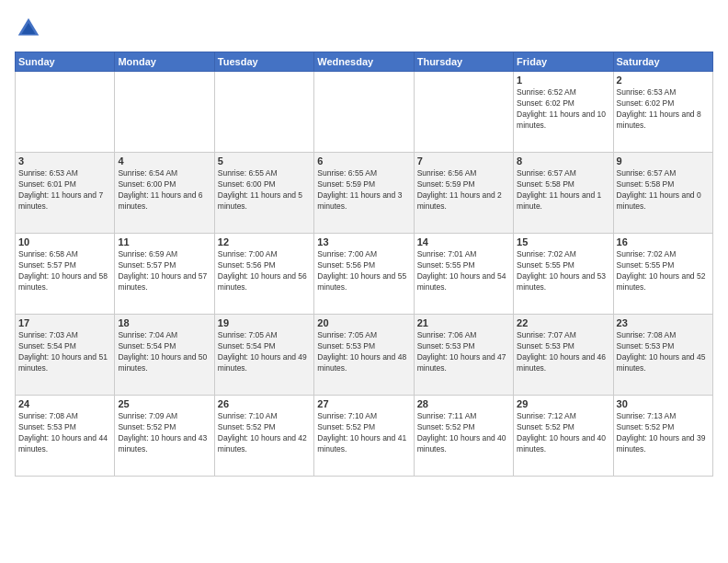 Image resolution: width=728 pixels, height=563 pixels. I want to click on day-number: 24, so click(64, 404).